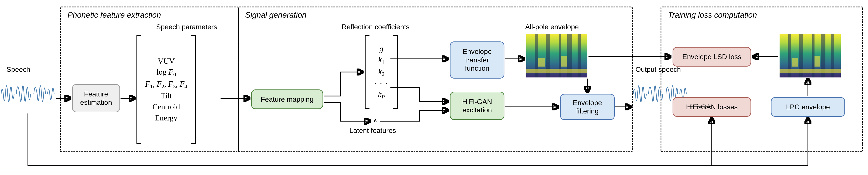 The height and width of the screenshot is (175, 868). Describe the element at coordinates (287, 99) in the screenshot. I see `feature-mapping-block: Feature mapping` at that location.